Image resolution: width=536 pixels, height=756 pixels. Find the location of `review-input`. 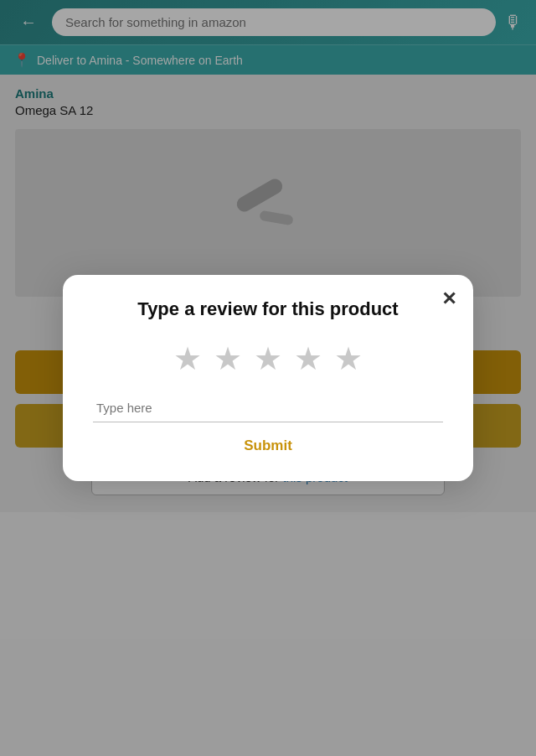

review-input is located at coordinates (268, 409).